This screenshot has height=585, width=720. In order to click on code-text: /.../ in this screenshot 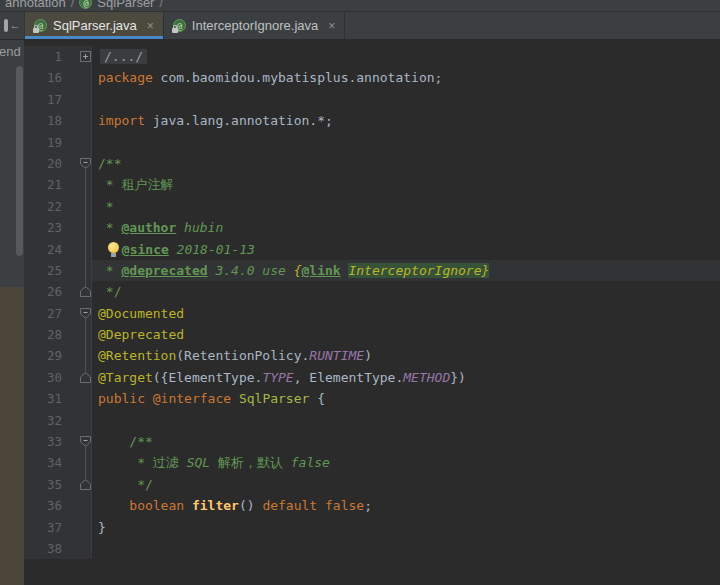, I will do `click(406, 56)`.